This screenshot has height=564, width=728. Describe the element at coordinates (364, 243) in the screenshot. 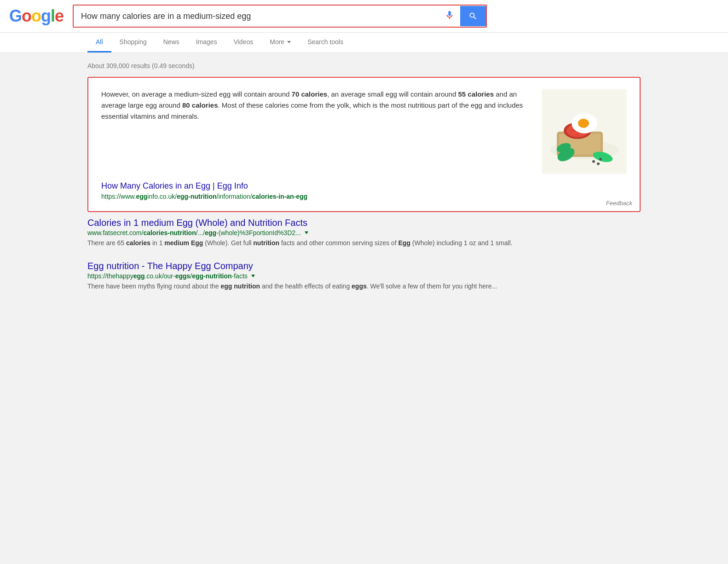

I see `result-desc-1: There are 65 calories in 1 medium Egg (W…` at that location.